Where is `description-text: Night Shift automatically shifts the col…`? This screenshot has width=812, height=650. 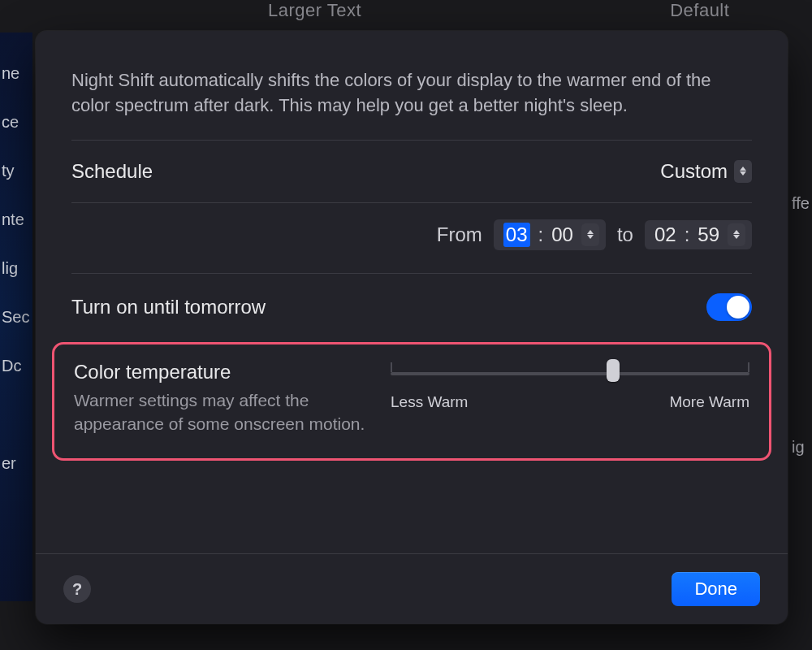 description-text: Night Shift automatically shifts the col… is located at coordinates (412, 101).